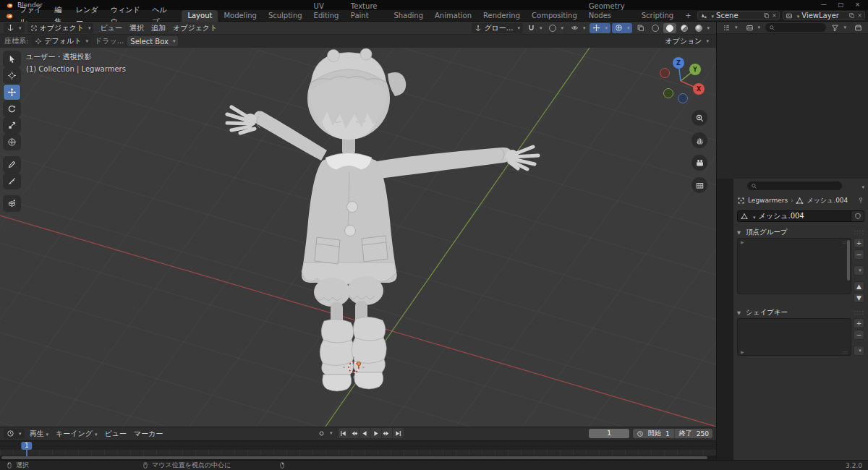 Image resolution: width=868 pixels, height=470 pixels. What do you see at coordinates (859, 270) in the screenshot?
I see `vertex-group-specials-button` at bounding box center [859, 270].